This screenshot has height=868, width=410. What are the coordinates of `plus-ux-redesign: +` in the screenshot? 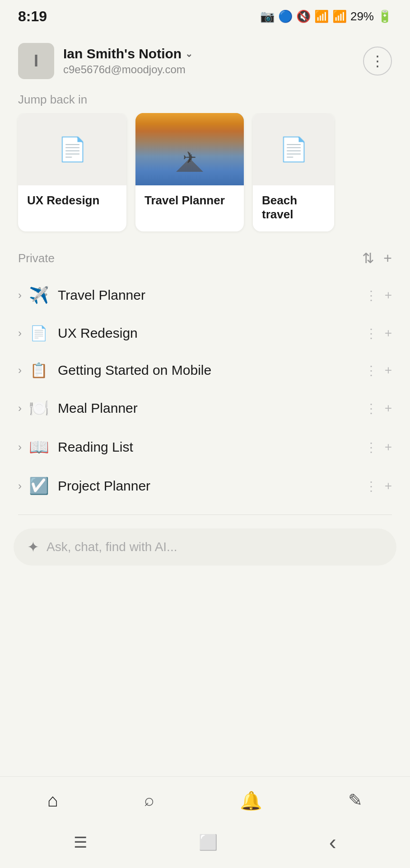 It's located at (388, 333).